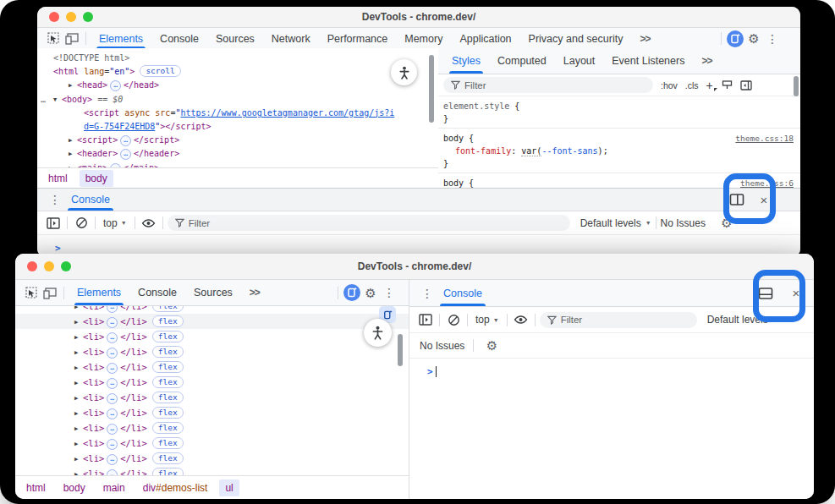 Image resolution: width=835 pixels, height=504 pixels. Describe the element at coordinates (746, 85) in the screenshot. I see `computed-sidebar-toggle-icon` at that location.